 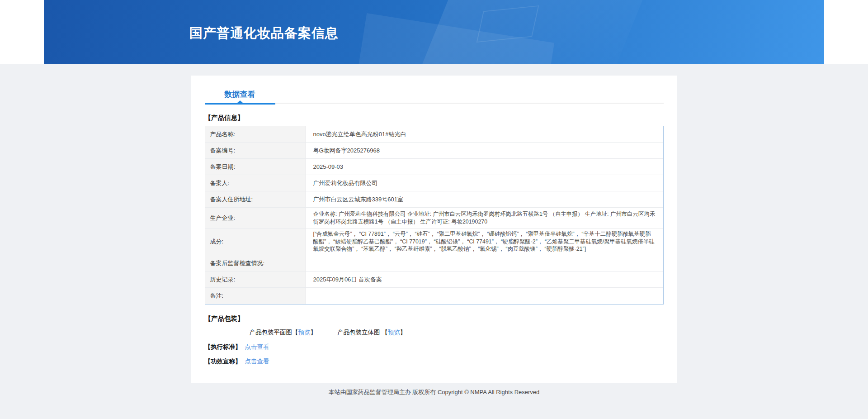 What do you see at coordinates (434, 296) in the screenshot?
I see `table-row-remarks: 备注:` at bounding box center [434, 296].